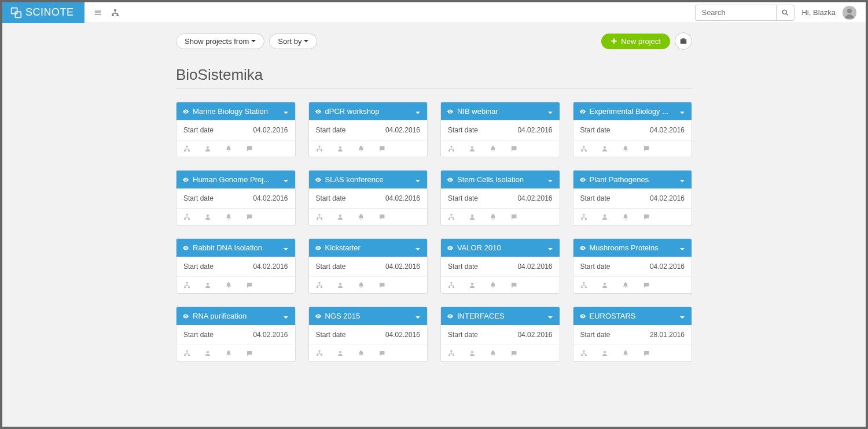  Describe the element at coordinates (236, 247) in the screenshot. I see `project-card-header: Rabbit DNA Isolation` at that location.